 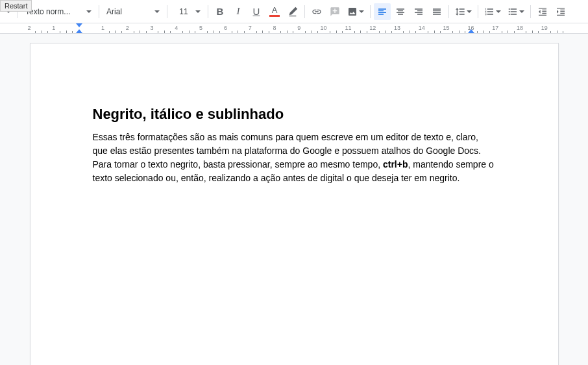 I want to click on align-left-button, so click(x=382, y=12).